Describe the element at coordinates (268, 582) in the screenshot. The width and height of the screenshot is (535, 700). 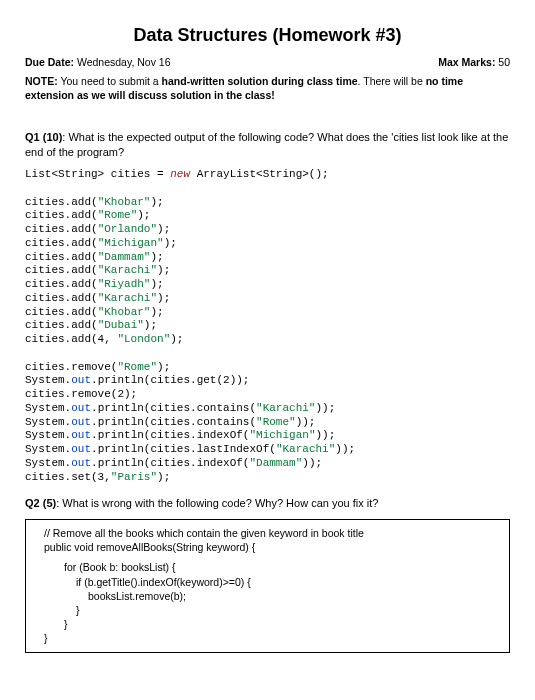
I see `code-line: if (b.getTitle().indexOf(keyword)>=0) {` at that location.